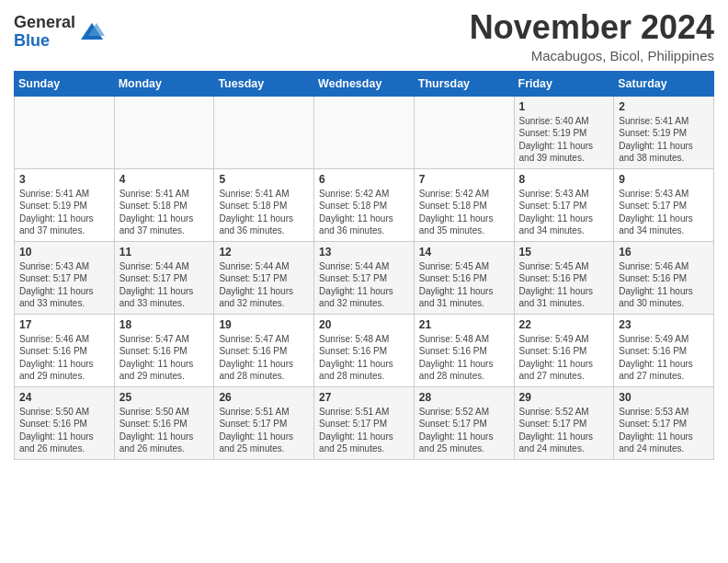 The width and height of the screenshot is (728, 563). Describe the element at coordinates (44, 23) in the screenshot. I see `logo-general: General` at that location.